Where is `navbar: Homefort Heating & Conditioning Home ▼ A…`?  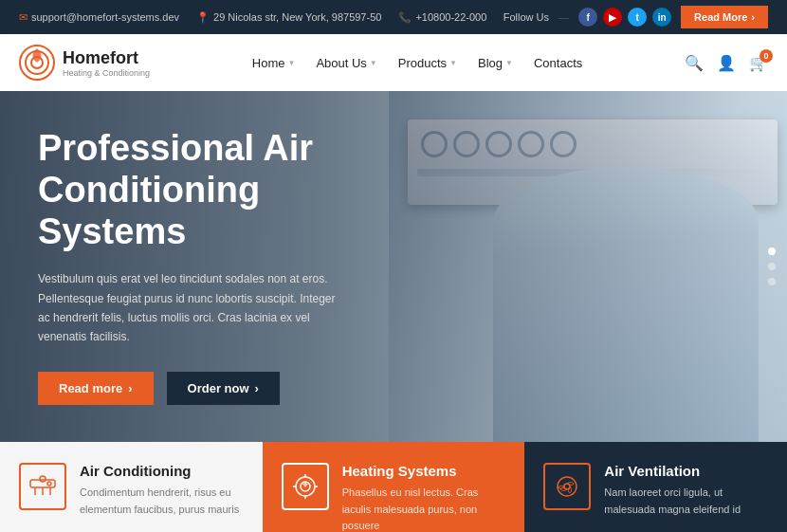 navbar: Homefort Heating & Conditioning Home ▼ A… is located at coordinates (394, 63).